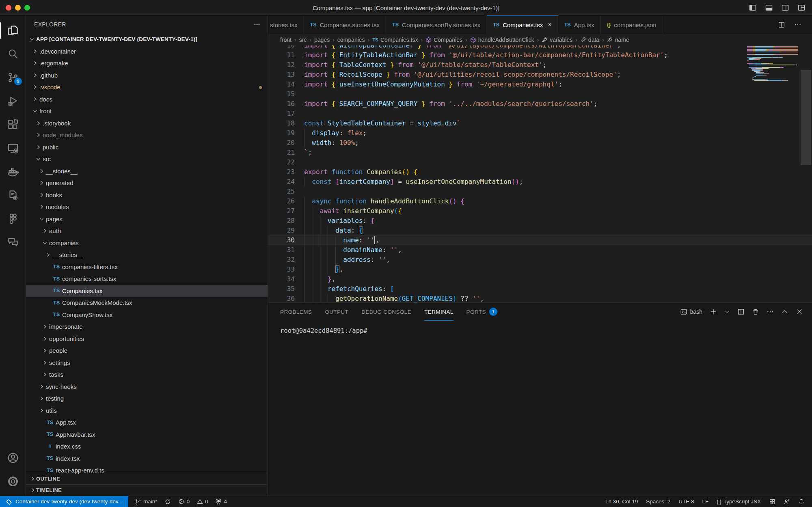 Image resolution: width=812 pixels, height=507 pixels. What do you see at coordinates (785, 8) in the screenshot?
I see `toggle-secondary-sidebar-icon` at bounding box center [785, 8].